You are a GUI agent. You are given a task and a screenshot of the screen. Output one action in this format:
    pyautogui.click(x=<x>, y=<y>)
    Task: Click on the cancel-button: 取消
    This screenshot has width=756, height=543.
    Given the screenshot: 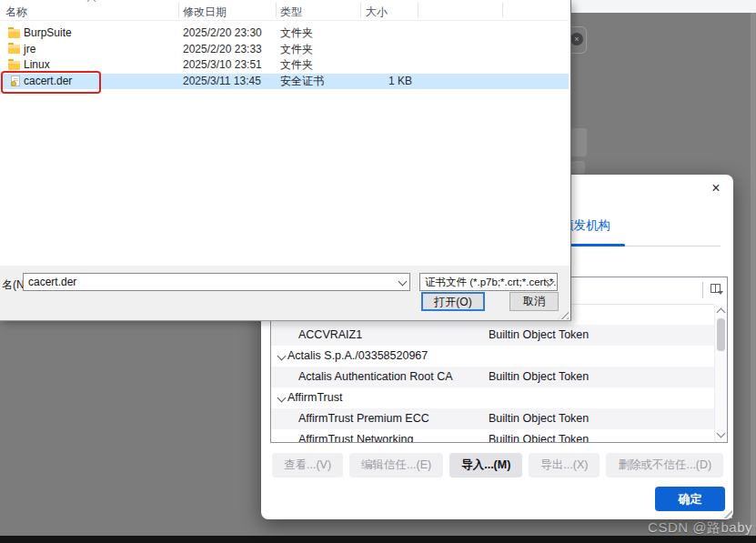 What is the action you would take?
    pyautogui.click(x=534, y=302)
    